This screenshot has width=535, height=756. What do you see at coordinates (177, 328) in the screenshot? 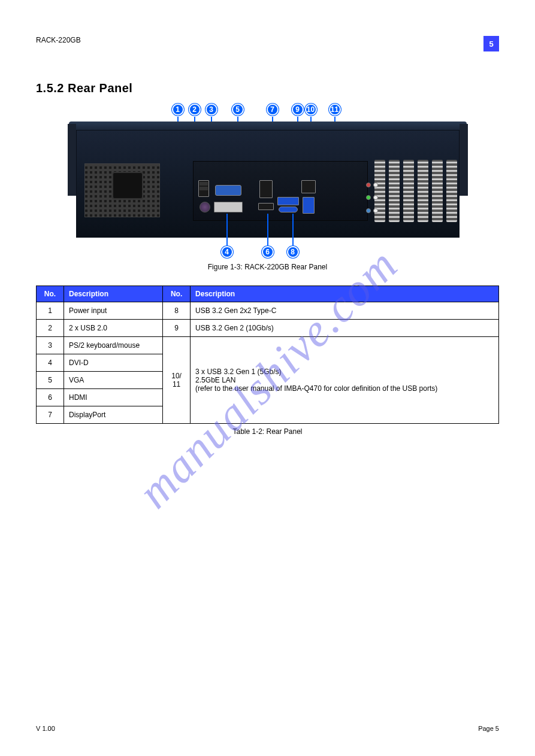
I see `cell-num: 9` at bounding box center [177, 328].